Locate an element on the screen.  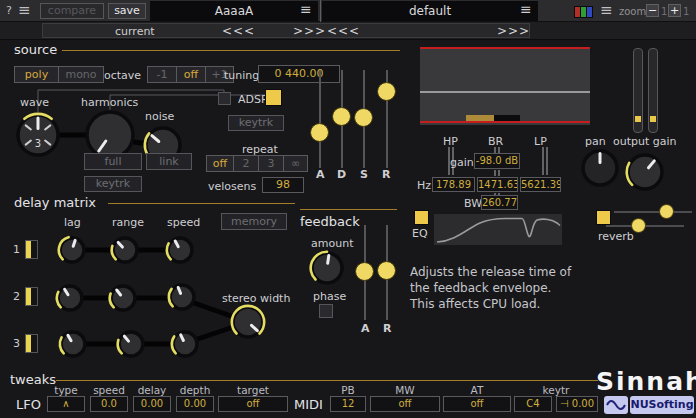
octave-down-button: -1 is located at coordinates (162, 74).